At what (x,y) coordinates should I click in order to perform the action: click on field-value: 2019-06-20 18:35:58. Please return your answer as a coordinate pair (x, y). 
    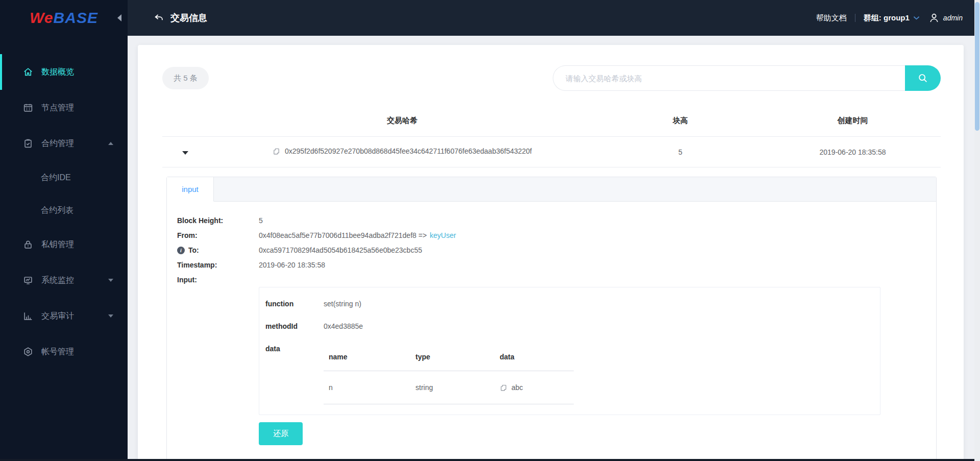
    Looking at the image, I should click on (292, 265).